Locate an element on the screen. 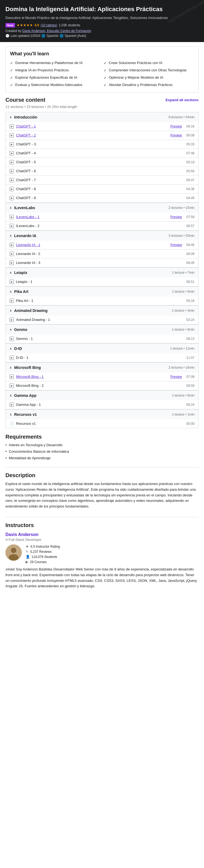 The height and width of the screenshot is (868, 204). section-meta: 1 lecture • 7min is located at coordinates (183, 273).